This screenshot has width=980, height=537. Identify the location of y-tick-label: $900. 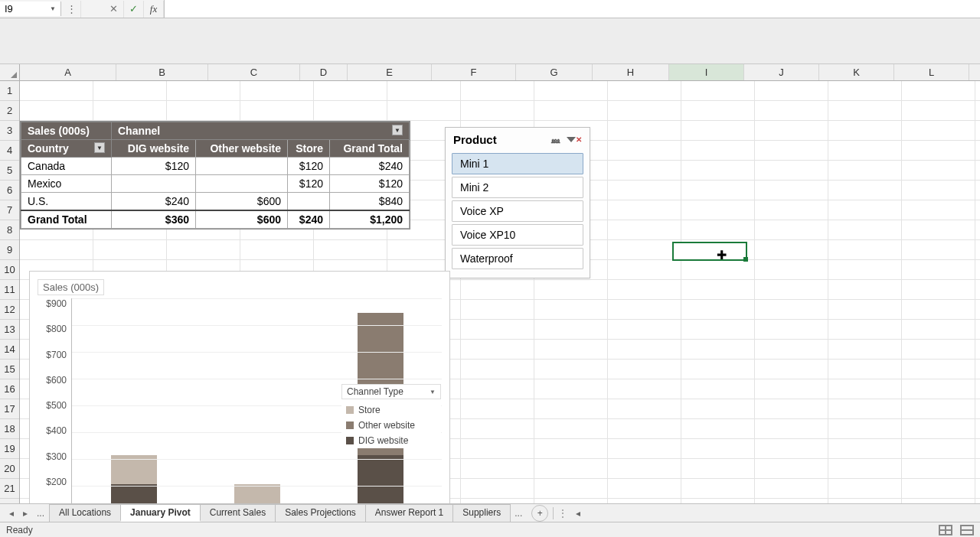
(57, 304).